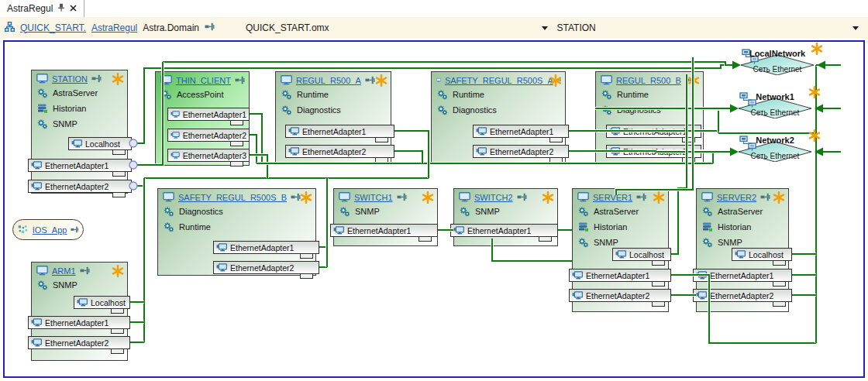 Image resolution: width=868 pixels, height=381 pixels. I want to click on breadcrumb: QUICK_START. AstraRegul Astra.Domain, so click(110, 28).